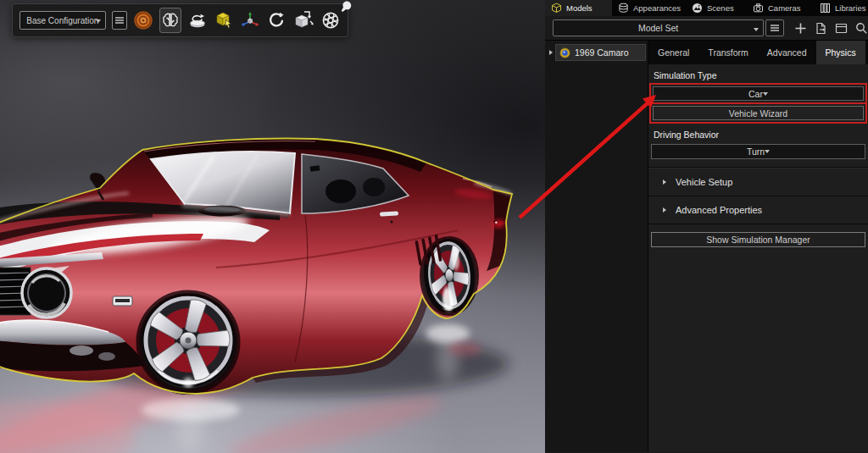 The height and width of the screenshot is (453, 868). I want to click on configuration-combo-value: Base Configuration, so click(63, 20).